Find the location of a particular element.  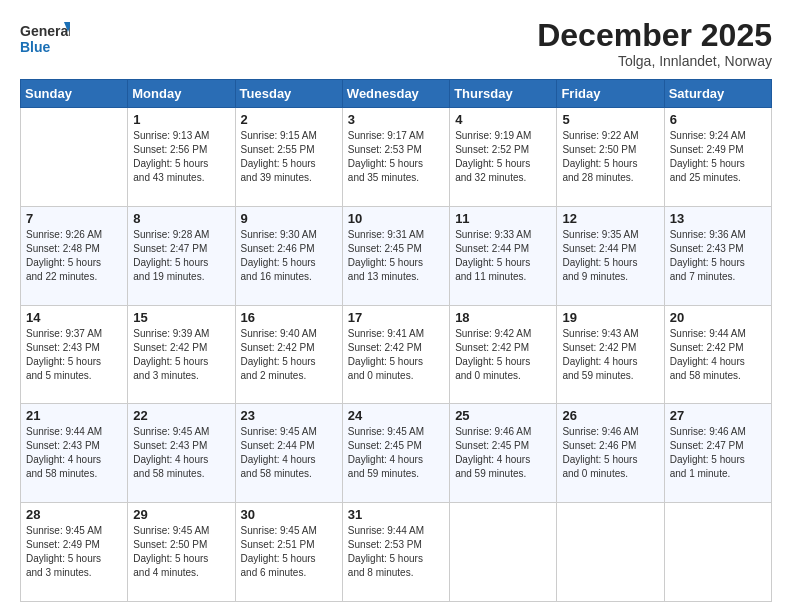

calendar-cell: 25Sunrise: 9:46 AM Sunset: 2:45 PM Dayli… is located at coordinates (504, 454).